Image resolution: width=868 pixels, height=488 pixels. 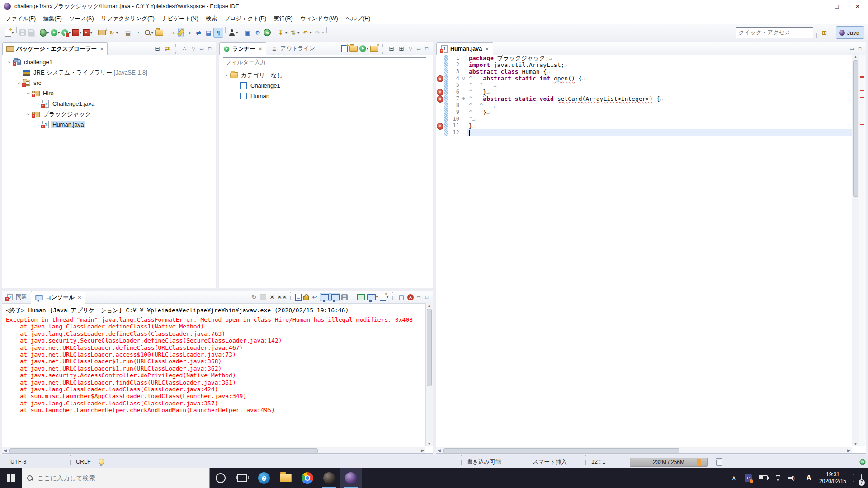 I want to click on new-launch-configuration-button, so click(x=344, y=49).